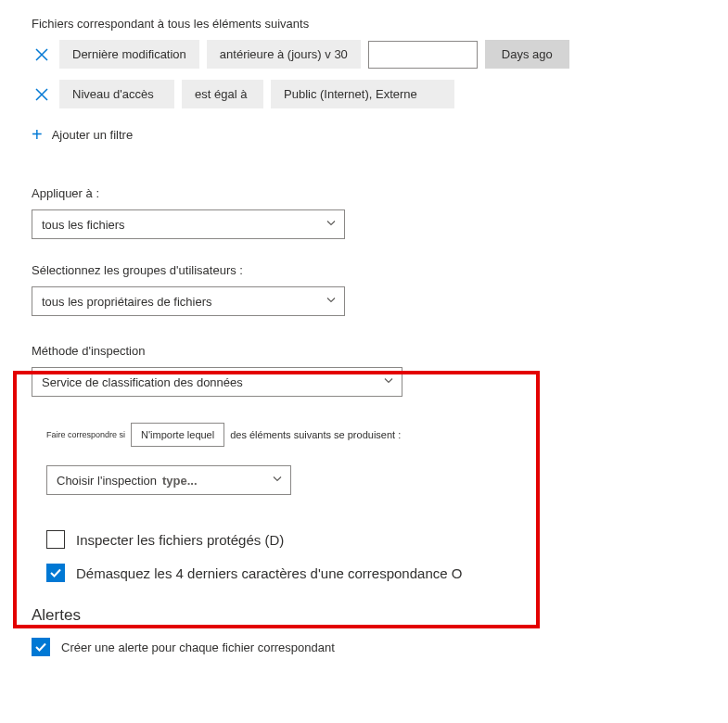 This screenshot has height=723, width=728. What do you see at coordinates (315, 435) in the screenshot?
I see `match-suffix: des éléments suivants se produisent :` at bounding box center [315, 435].